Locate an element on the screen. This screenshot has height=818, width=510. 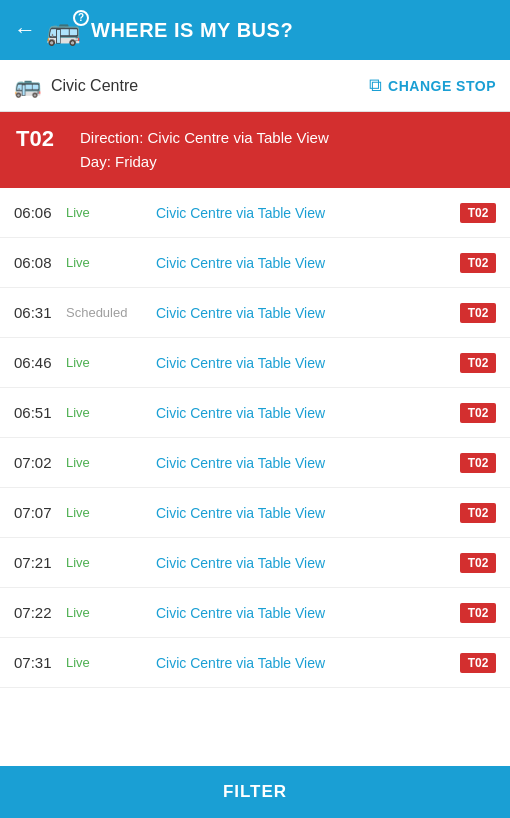
route-day: Day: Friday is located at coordinates (204, 162).